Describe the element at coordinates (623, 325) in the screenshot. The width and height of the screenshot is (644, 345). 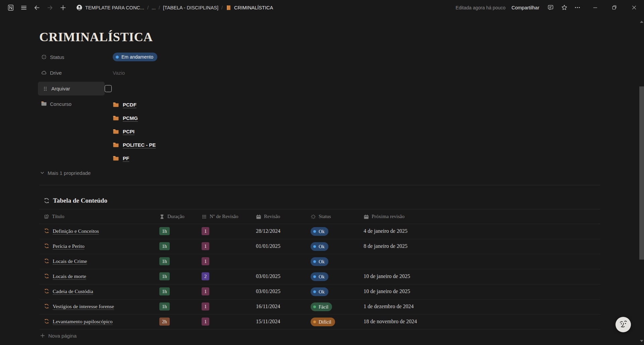
I see `notion-ai-button` at that location.